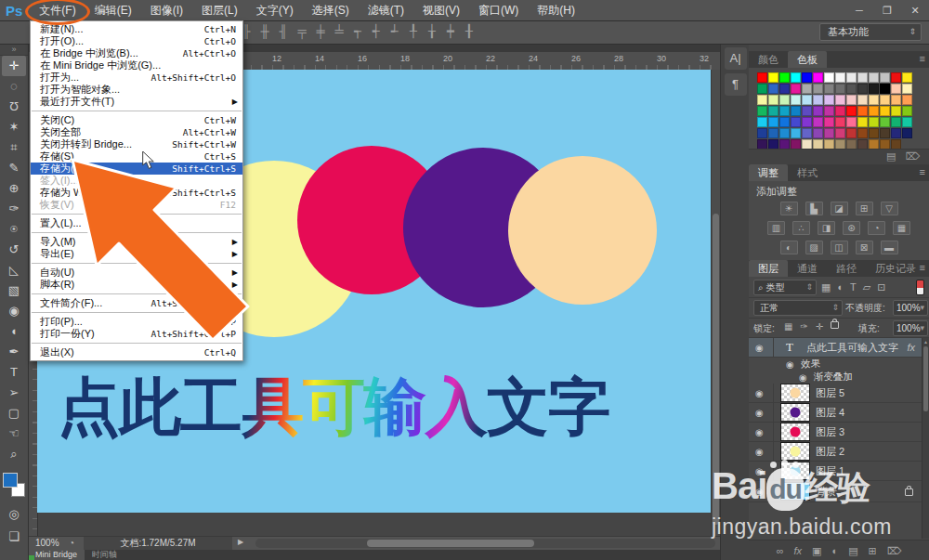 The image size is (929, 560). Describe the element at coordinates (14, 86) in the screenshot. I see `marquee-tool: ◌` at that location.